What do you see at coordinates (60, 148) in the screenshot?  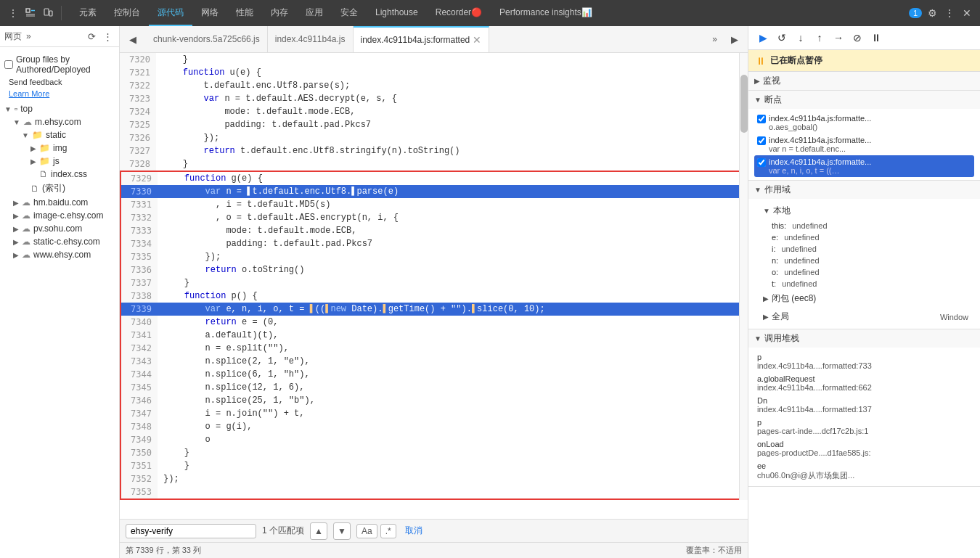 I see `tree-item-img: ▶ 📁 img` at bounding box center [60, 148].